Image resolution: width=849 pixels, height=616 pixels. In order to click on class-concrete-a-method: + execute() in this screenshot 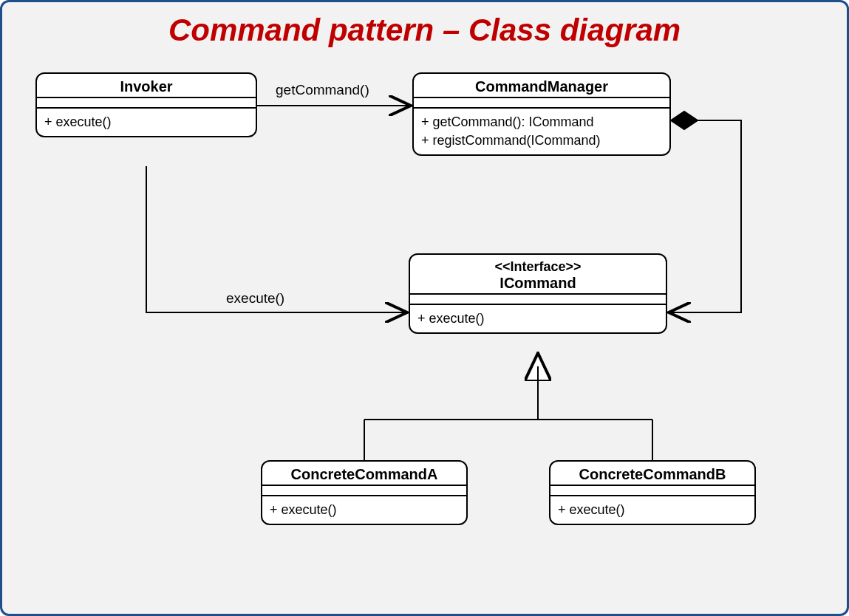, I will do `click(364, 510)`.